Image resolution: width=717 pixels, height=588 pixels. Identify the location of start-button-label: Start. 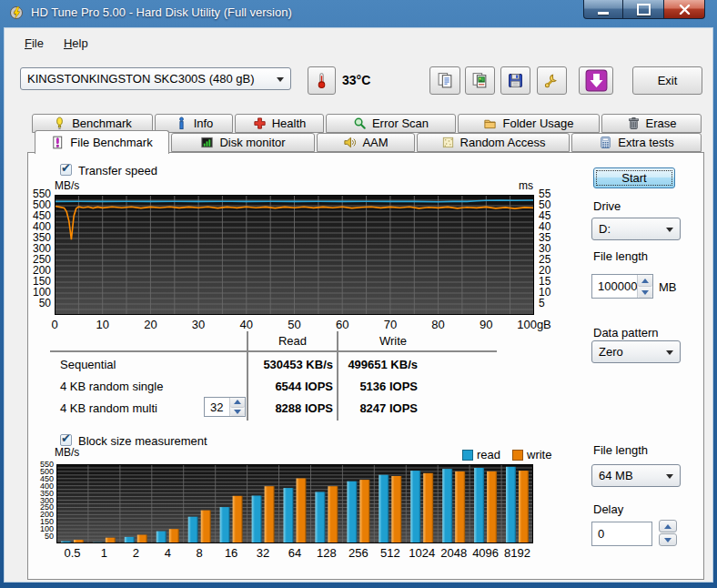
(633, 178).